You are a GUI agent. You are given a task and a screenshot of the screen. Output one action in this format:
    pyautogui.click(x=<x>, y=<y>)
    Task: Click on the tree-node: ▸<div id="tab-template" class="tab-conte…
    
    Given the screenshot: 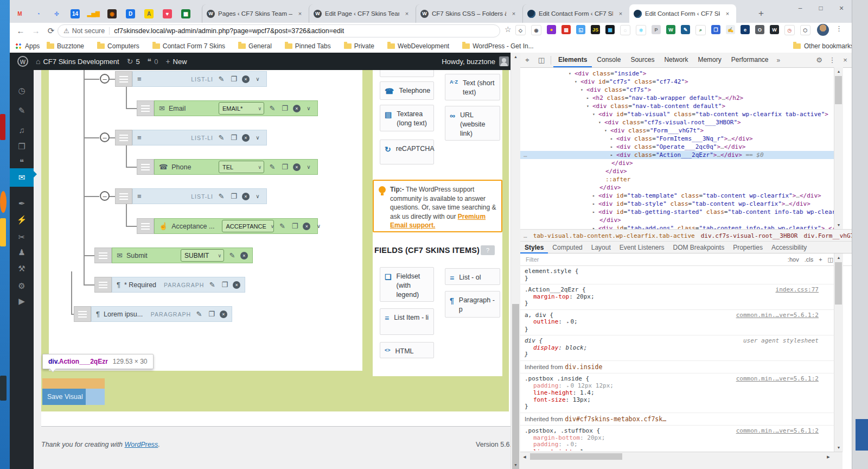 What is the action you would take?
    pyautogui.click(x=681, y=195)
    